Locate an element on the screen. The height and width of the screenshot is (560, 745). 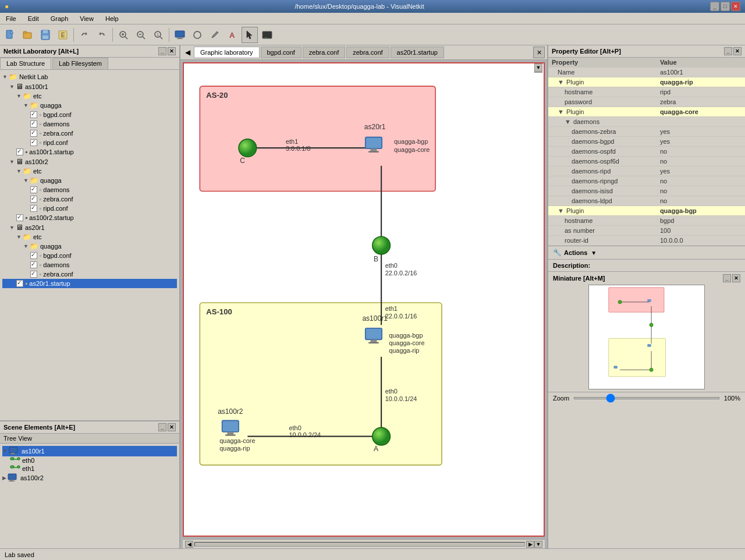
tree-item-as100r1-zebra: ▪ zebra.conf is located at coordinates (90, 133).